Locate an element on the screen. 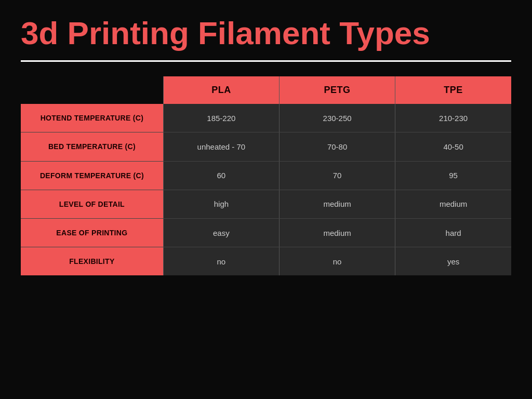 The width and height of the screenshot is (532, 399). cell-tpe-flex: yes is located at coordinates (453, 262).